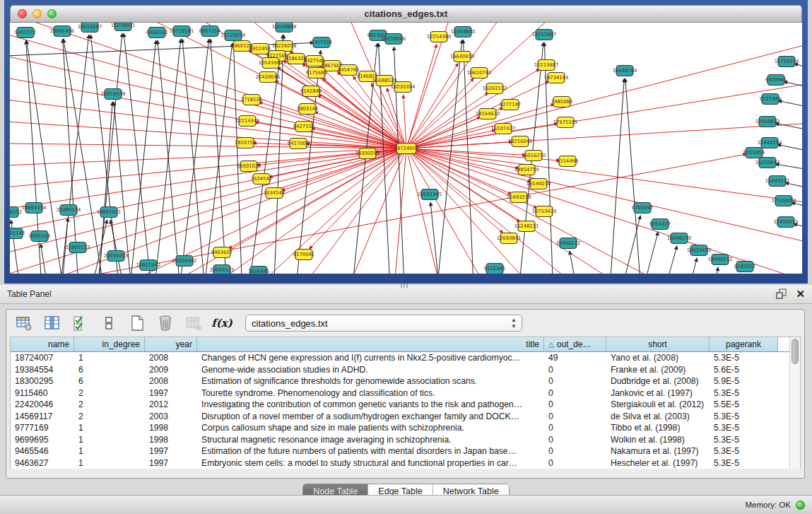  I want to click on graph-node: 16210643, so click(767, 163).